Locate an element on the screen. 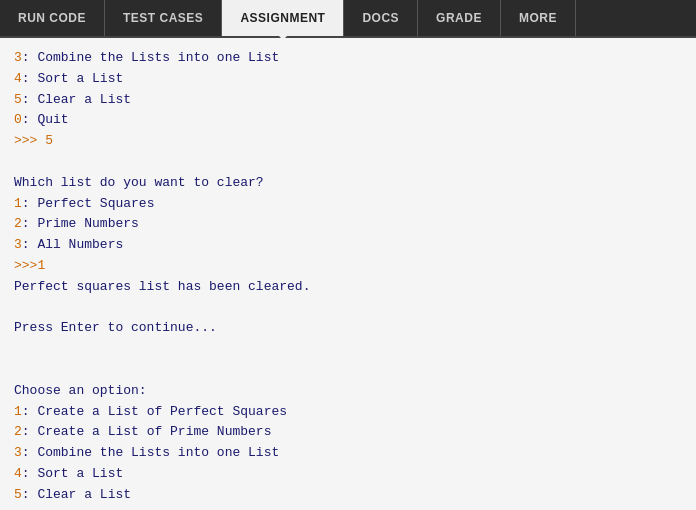 The image size is (696, 510). console-line-12: Choose an option: is located at coordinates (348, 392).